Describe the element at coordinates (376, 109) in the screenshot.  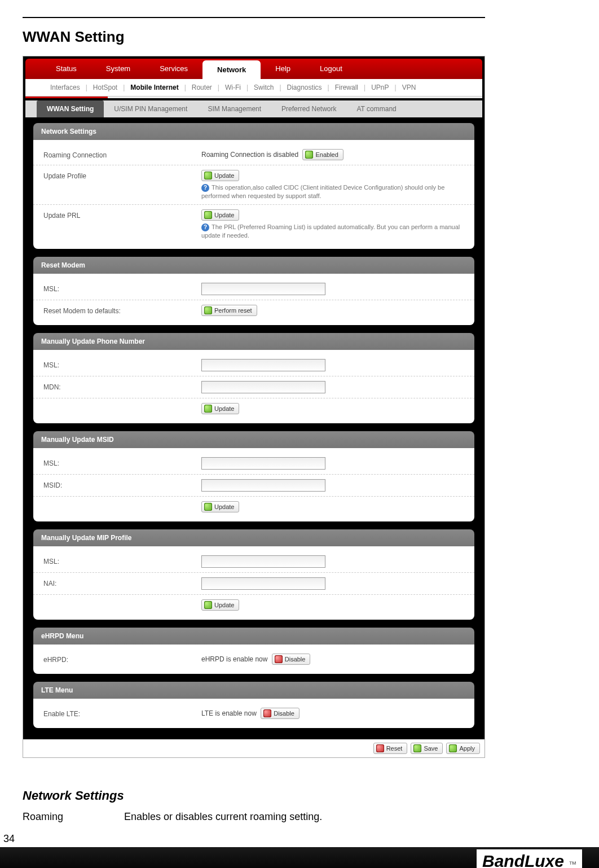
I see `ternav-at-command: AT command` at that location.